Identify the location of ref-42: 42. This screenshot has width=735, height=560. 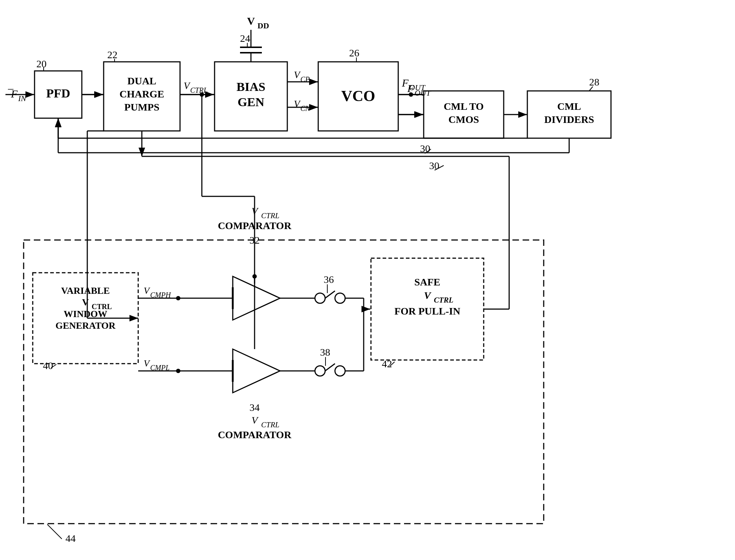
(387, 364).